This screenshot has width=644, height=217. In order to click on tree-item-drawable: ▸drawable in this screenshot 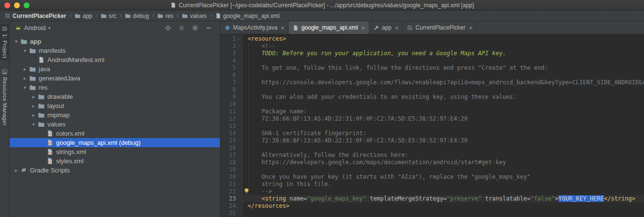, I will do `click(115, 97)`.